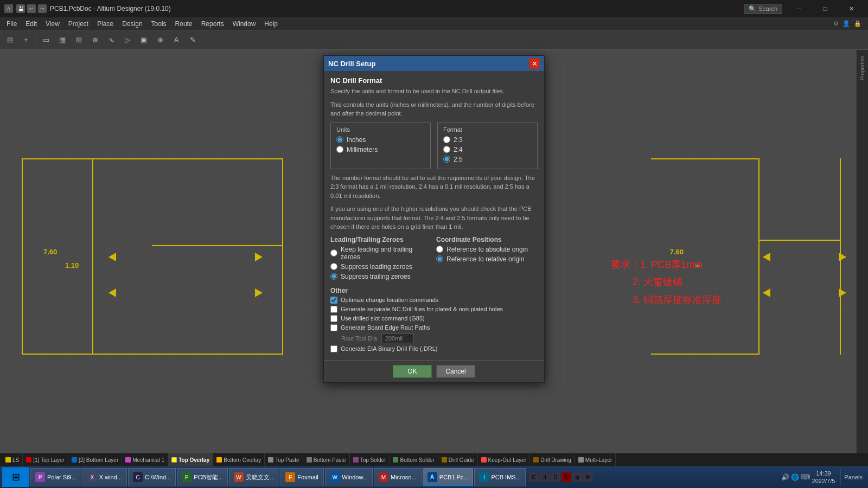  What do you see at coordinates (202, 477) in the screenshot?
I see `task-pcb-smart: P PCB智能...` at bounding box center [202, 477].